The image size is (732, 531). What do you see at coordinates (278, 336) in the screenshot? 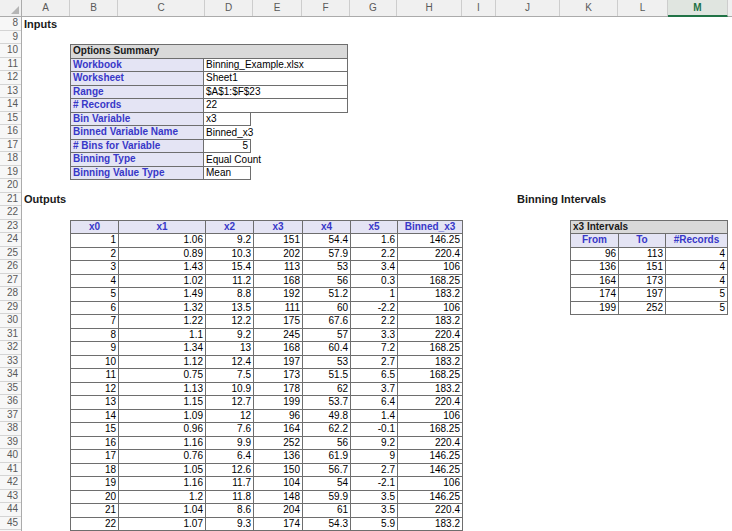
I see `outputs-cell: 245` at bounding box center [278, 336].